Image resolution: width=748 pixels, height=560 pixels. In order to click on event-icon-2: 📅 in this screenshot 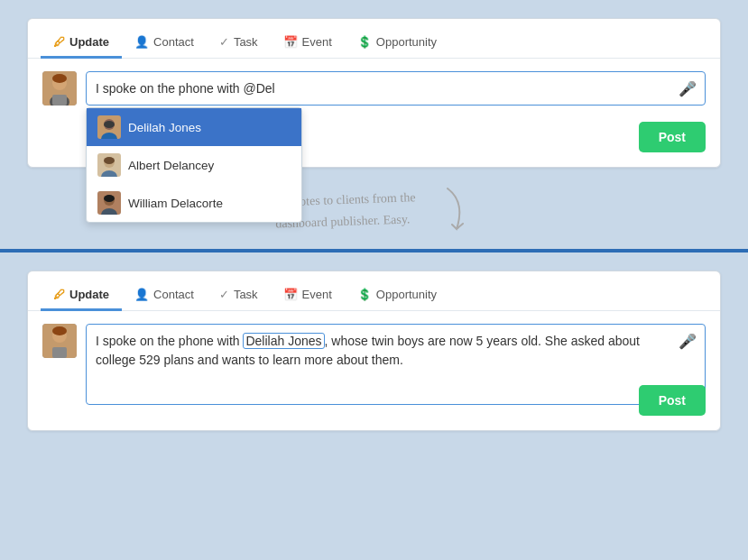, I will do `click(291, 294)`.